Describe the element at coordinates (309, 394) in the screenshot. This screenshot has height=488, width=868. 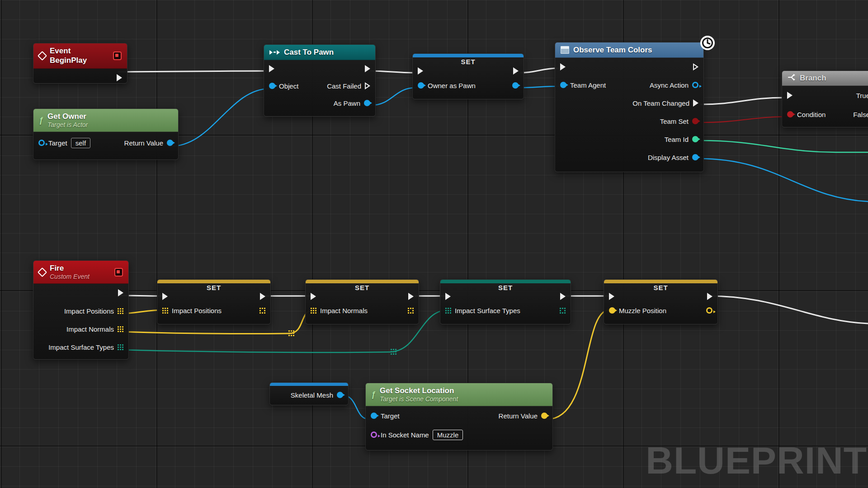
I see `node-skeletal-mesh: Skeletal Mesh` at that location.